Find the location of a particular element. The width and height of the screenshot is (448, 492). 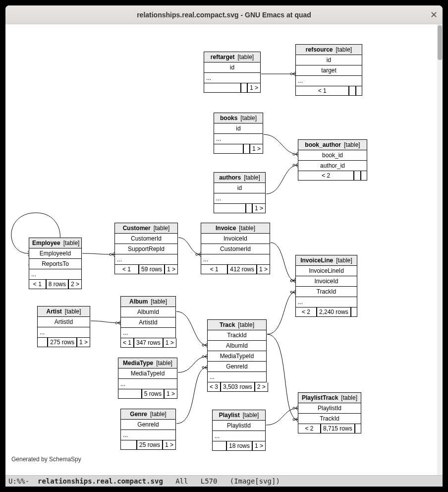

footer-left: < 2 is located at coordinates (309, 429).